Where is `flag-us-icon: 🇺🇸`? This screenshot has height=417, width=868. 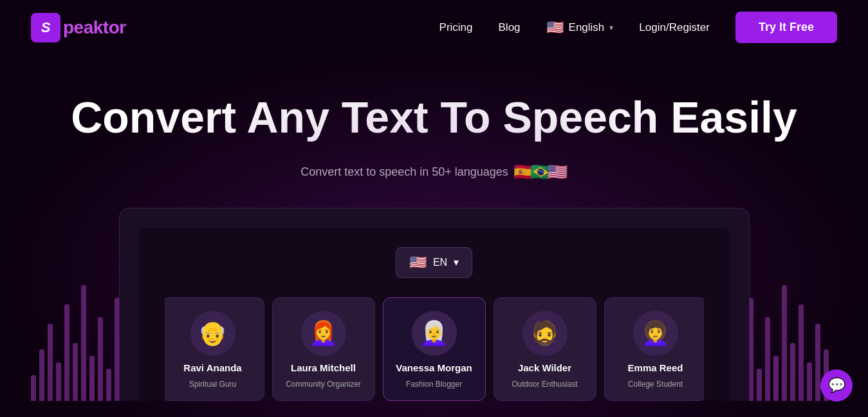 flag-us-icon: 🇺🇸 is located at coordinates (557, 172).